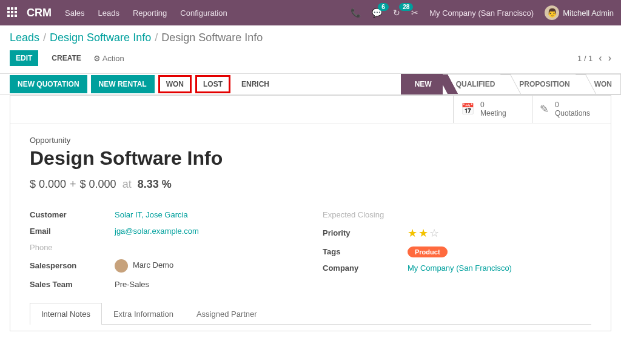 This screenshot has width=621, height=364. What do you see at coordinates (127, 184) in the screenshot?
I see `at-label: at` at bounding box center [127, 184].